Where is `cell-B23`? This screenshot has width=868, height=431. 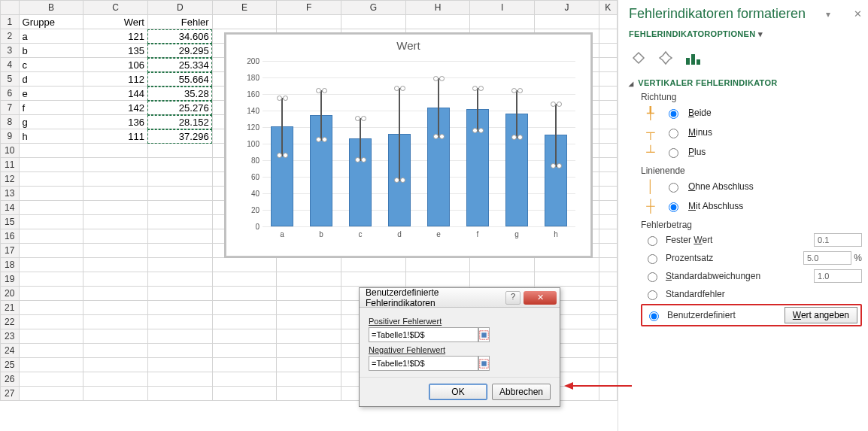 cell-B23 is located at coordinates (51, 337).